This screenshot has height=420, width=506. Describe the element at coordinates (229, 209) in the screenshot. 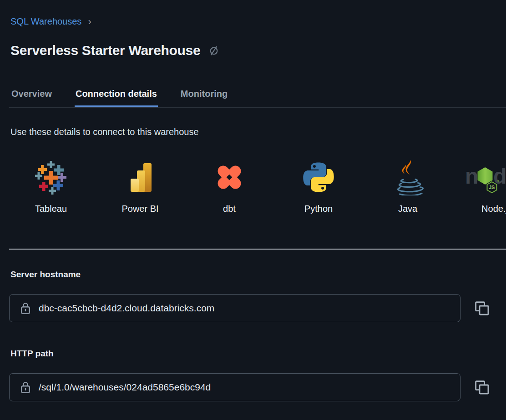

I see `tool-label-dbt: dbt` at that location.